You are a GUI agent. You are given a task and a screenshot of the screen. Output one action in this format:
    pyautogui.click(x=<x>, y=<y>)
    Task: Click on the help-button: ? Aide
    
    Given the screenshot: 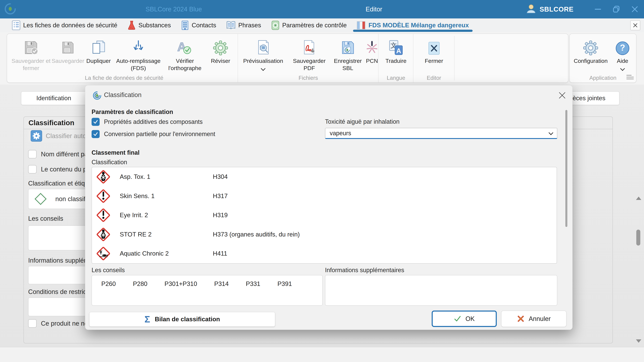 What is the action you would take?
    pyautogui.click(x=622, y=52)
    